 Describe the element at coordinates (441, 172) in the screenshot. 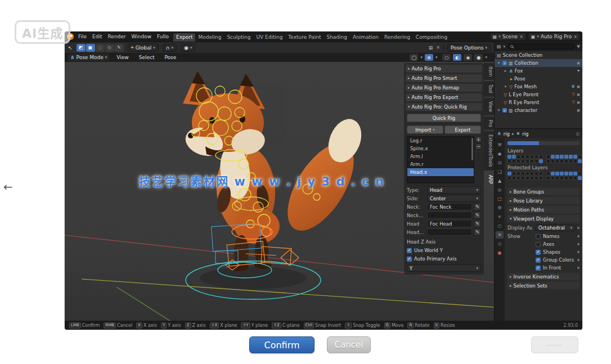

I see `list-item-selected: Head.x` at that location.